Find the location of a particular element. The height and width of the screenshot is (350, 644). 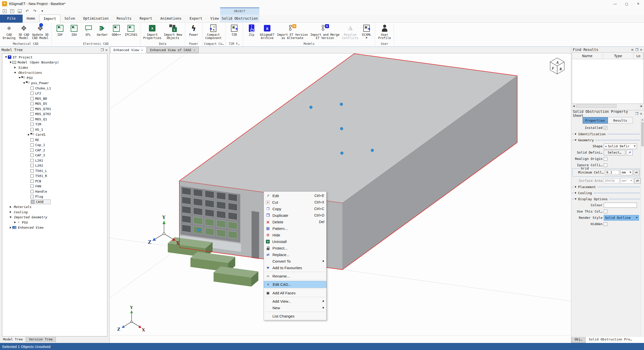

tab-report: Report is located at coordinates (146, 19).